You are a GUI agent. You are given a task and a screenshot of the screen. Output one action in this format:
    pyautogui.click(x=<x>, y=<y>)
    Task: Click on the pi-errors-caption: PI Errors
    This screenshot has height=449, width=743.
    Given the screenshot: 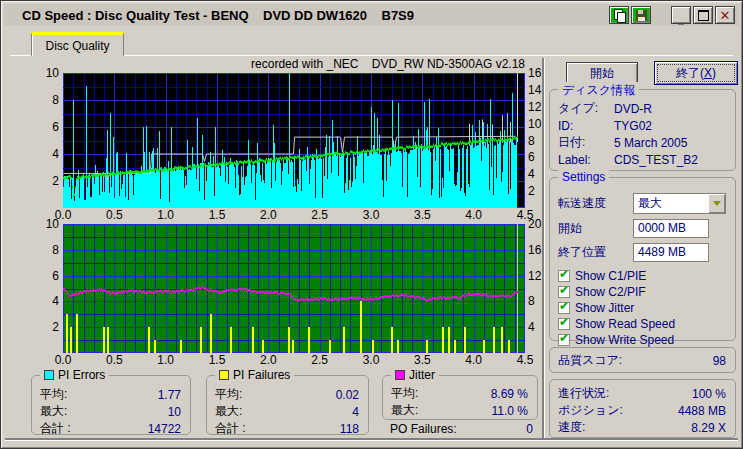 What is the action you would take?
    pyautogui.click(x=74, y=375)
    